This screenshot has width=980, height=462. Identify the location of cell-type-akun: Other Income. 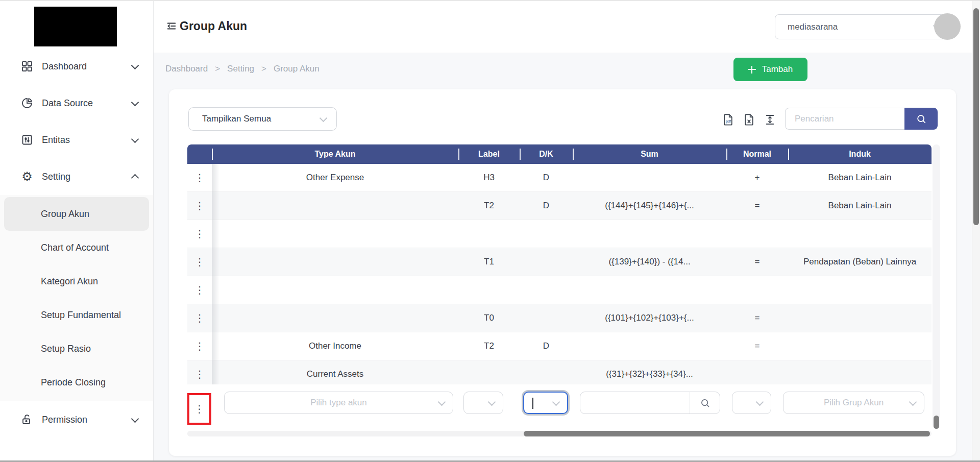
(335, 346).